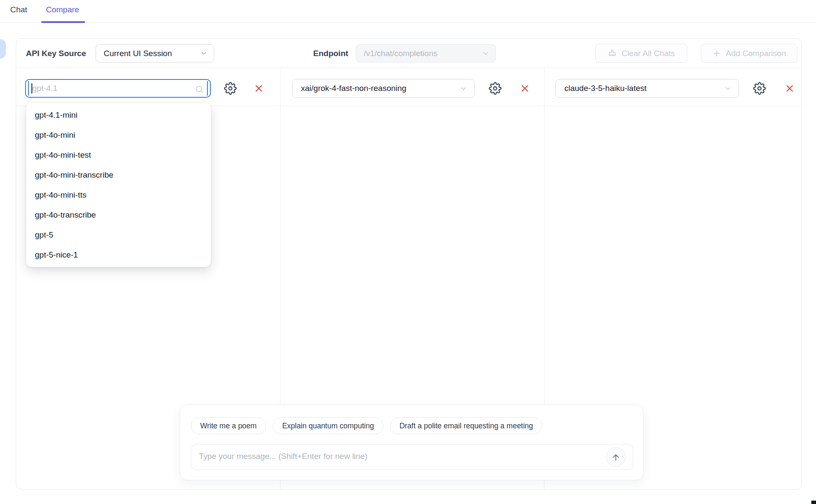 The height and width of the screenshot is (504, 816). I want to click on suggestion-chip: Explain quantum computing, so click(328, 426).